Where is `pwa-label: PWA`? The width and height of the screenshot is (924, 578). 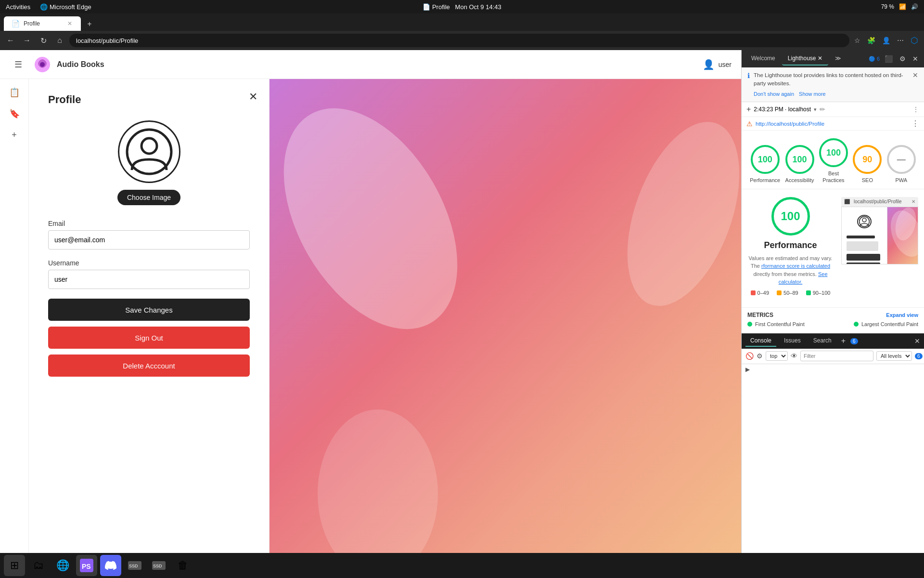 pwa-label: PWA is located at coordinates (901, 180).